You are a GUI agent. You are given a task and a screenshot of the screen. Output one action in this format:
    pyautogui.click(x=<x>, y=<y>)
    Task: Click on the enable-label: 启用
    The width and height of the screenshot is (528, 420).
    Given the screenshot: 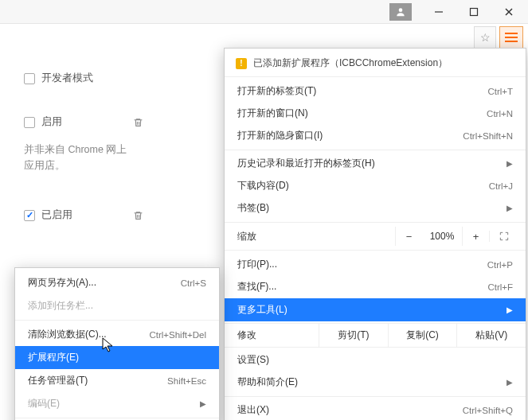 What is the action you would take?
    pyautogui.click(x=52, y=122)
    